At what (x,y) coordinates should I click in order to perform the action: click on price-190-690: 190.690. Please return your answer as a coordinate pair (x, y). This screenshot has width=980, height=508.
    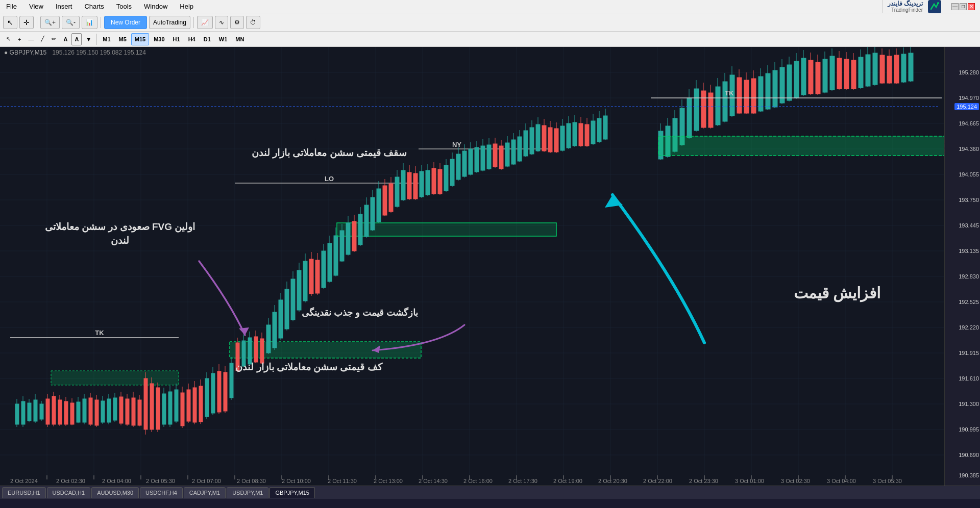
    Looking at the image, I should click on (969, 455).